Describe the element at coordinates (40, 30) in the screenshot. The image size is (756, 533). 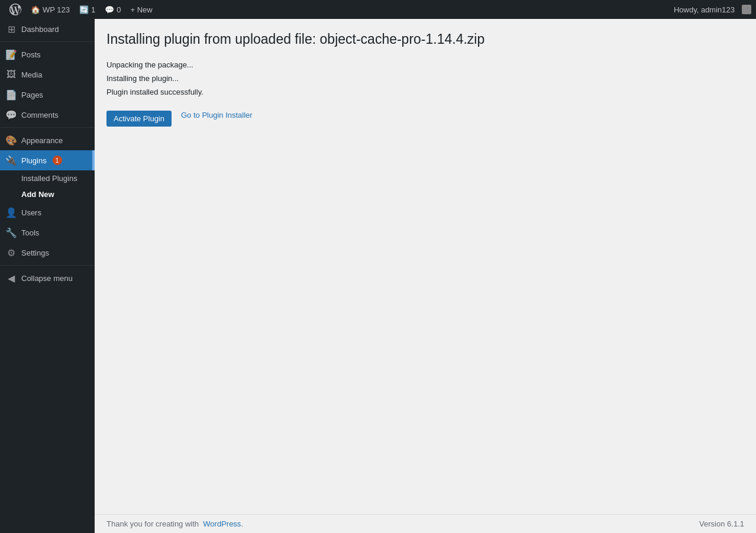
I see `sidebar-item-label: Dashboard` at that location.